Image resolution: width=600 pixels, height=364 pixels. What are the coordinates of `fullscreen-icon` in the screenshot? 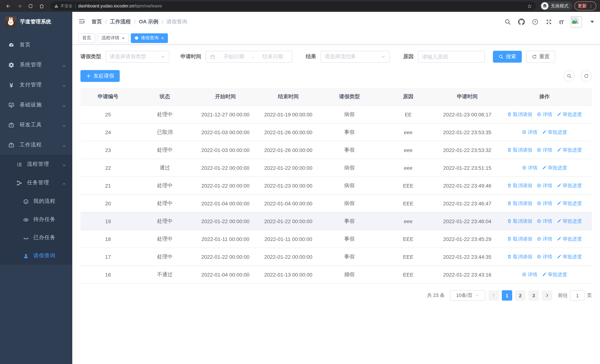 It's located at (549, 22).